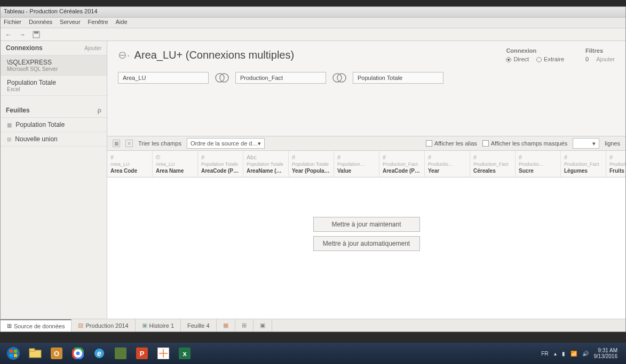  I want to click on window-title: Tableau - Production Céréales 2014, so click(51, 11).